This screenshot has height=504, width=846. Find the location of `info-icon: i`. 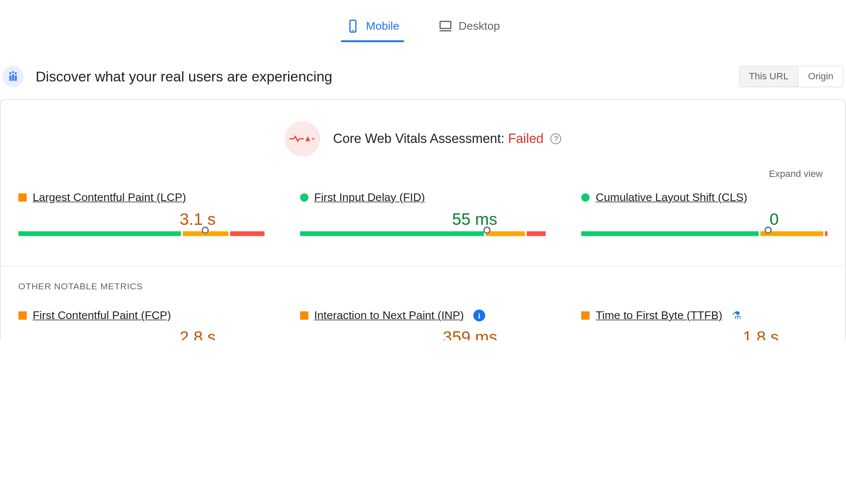

info-icon: i is located at coordinates (479, 316).